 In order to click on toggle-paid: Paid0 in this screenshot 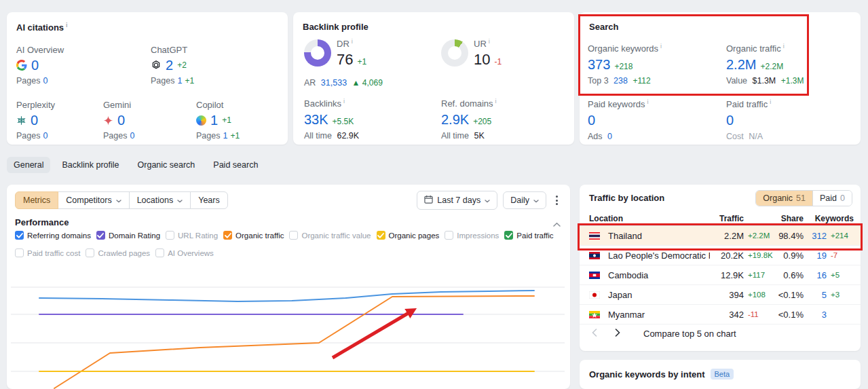, I will do `click(832, 198)`.